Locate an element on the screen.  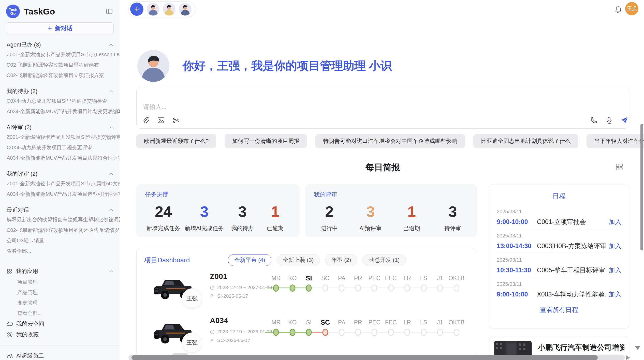
project-row: 王强 A034 2023-12-19 ~ 2026-01-19 SC-2025-… is located at coordinates (307, 337).